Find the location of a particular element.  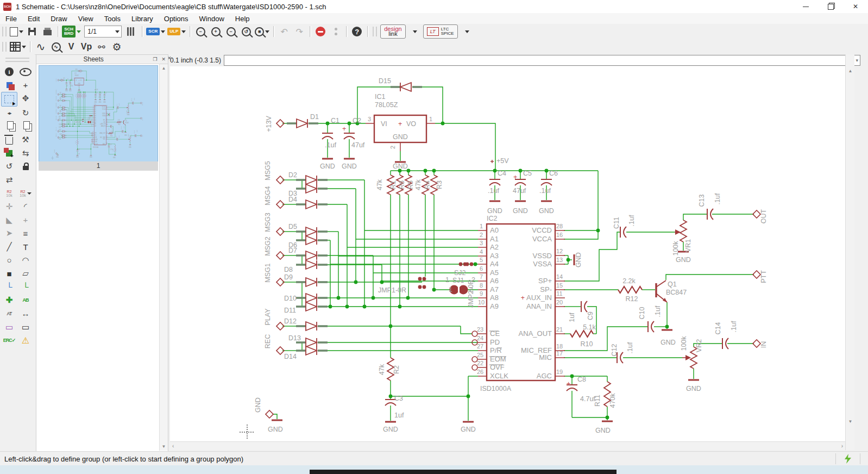

wrench-icon: ⚒ is located at coordinates (26, 140).